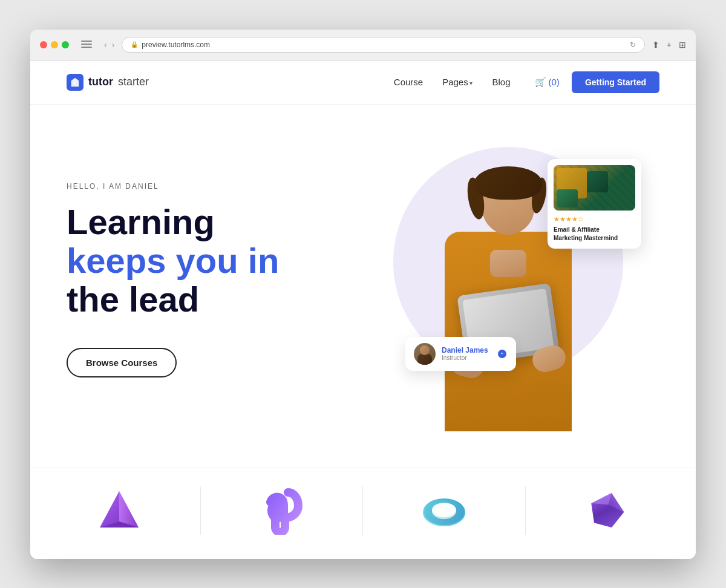 The height and width of the screenshot is (588, 726). I want to click on address-bar: 🔒 preview.tutorlms.com ↻, so click(383, 45).